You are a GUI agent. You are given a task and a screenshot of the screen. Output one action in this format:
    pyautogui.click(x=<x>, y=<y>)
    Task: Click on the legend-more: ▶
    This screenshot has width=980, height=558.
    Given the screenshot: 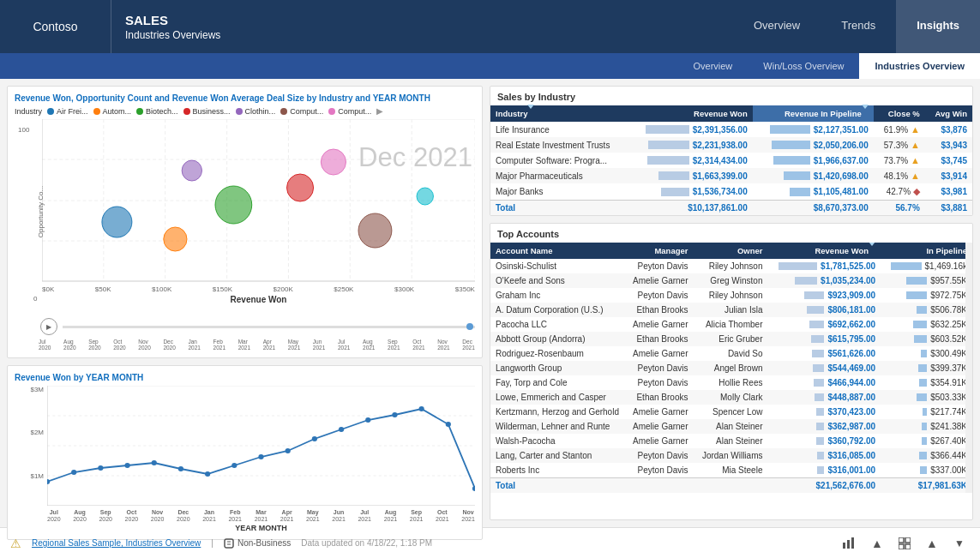 What is the action you would take?
    pyautogui.click(x=380, y=111)
    